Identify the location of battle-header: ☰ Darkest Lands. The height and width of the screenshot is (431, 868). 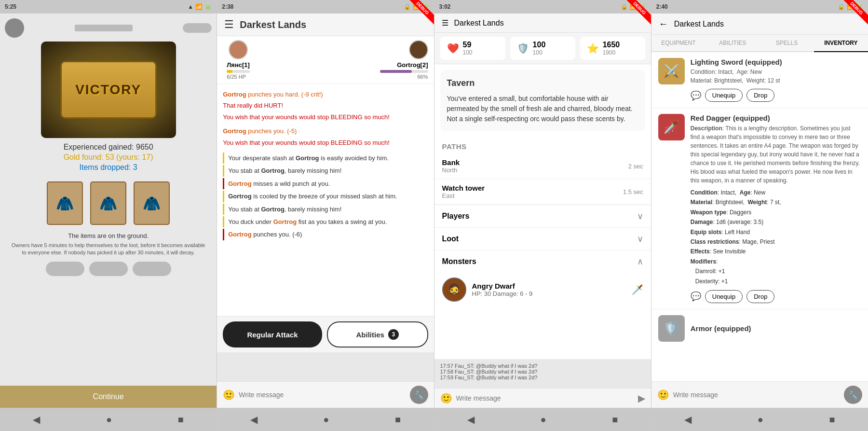
(325, 25).